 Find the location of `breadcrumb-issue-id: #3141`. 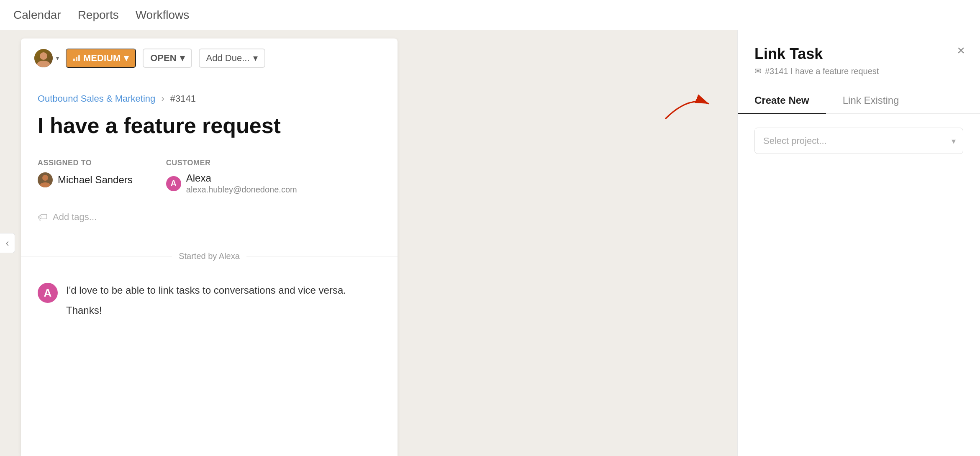

breadcrumb-issue-id: #3141 is located at coordinates (183, 99).